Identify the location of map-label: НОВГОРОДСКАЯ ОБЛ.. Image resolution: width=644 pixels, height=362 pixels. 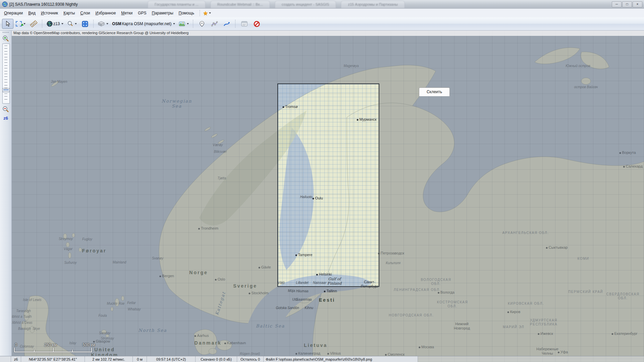
(411, 315).